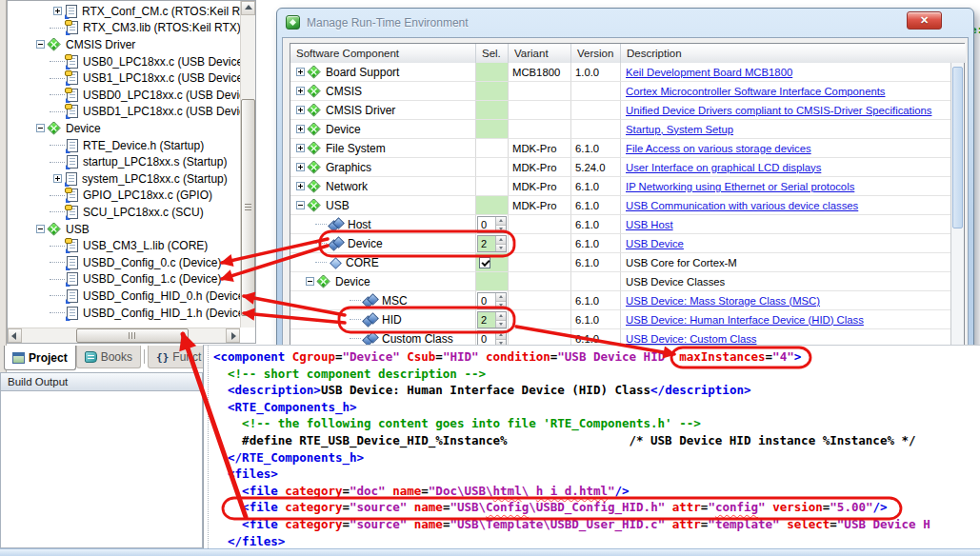  What do you see at coordinates (15, 335) in the screenshot?
I see `scroll-left-button` at bounding box center [15, 335].